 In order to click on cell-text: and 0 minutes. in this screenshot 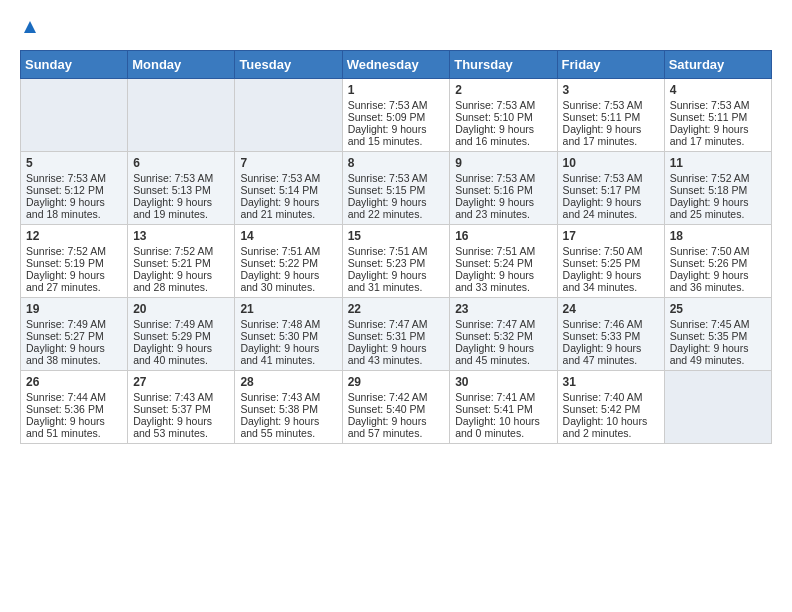, I will do `click(503, 433)`.